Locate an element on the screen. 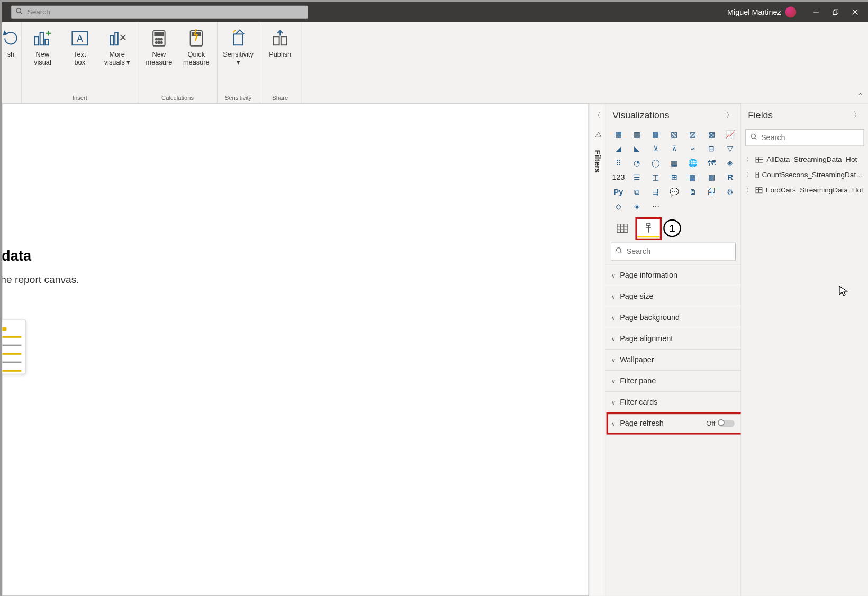 The height and width of the screenshot is (596, 868). ribbon-group-calculations: New measure Quick measure Calculations is located at coordinates (178, 62).